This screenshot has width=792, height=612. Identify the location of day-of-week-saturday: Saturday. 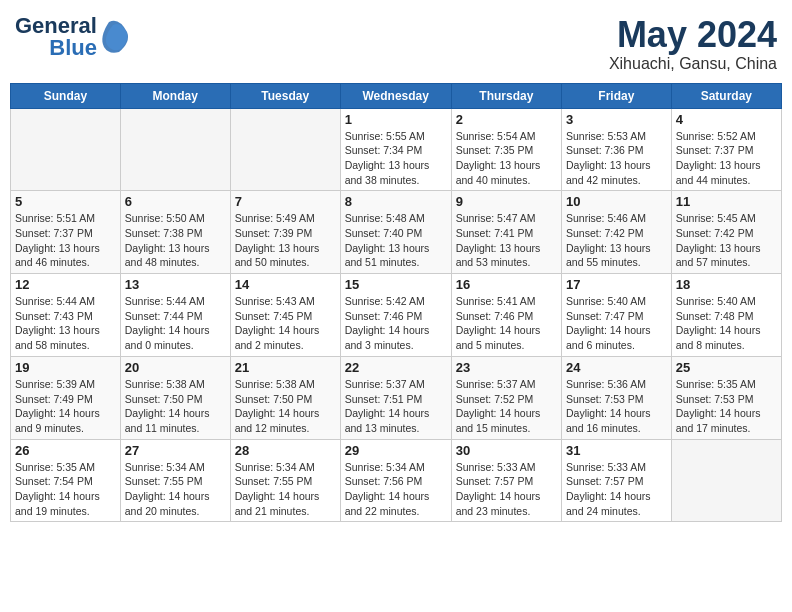
(726, 96).